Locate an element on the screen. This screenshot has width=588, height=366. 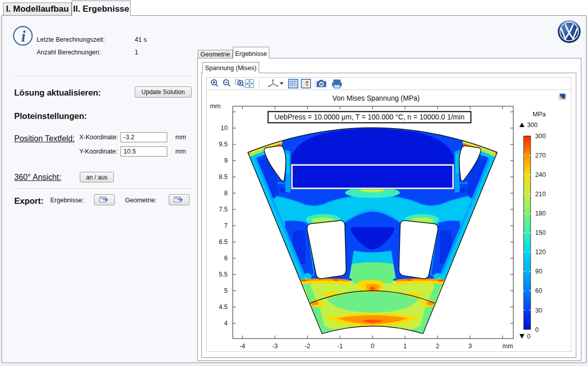
svg-text: 5.5 is located at coordinates (224, 274).